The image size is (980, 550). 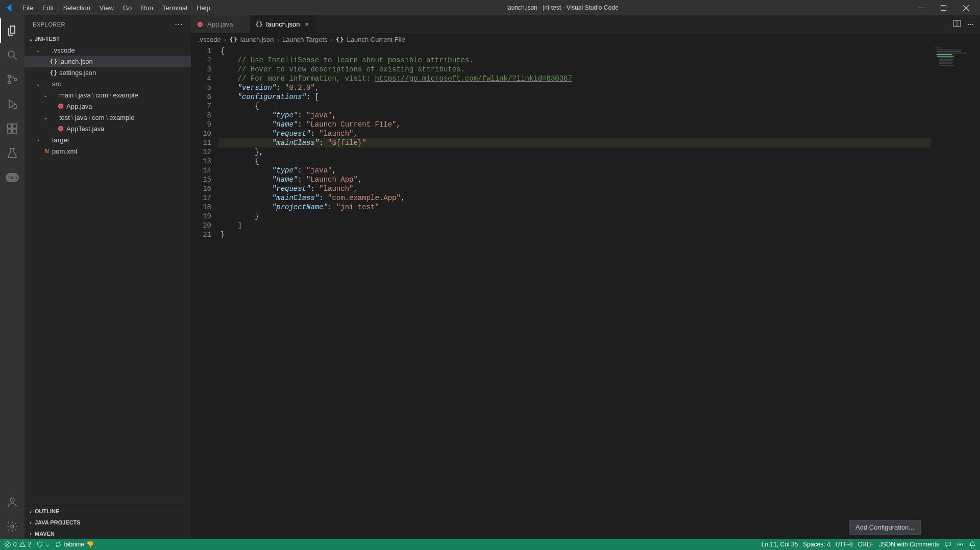 What do you see at coordinates (60, 140) in the screenshot?
I see `tree-item-label: target` at bounding box center [60, 140].